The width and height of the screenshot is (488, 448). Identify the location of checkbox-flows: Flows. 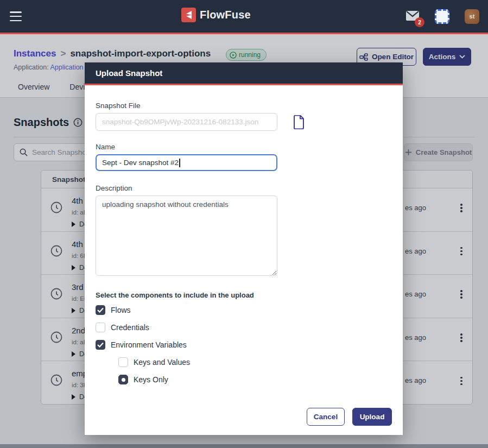
(244, 310).